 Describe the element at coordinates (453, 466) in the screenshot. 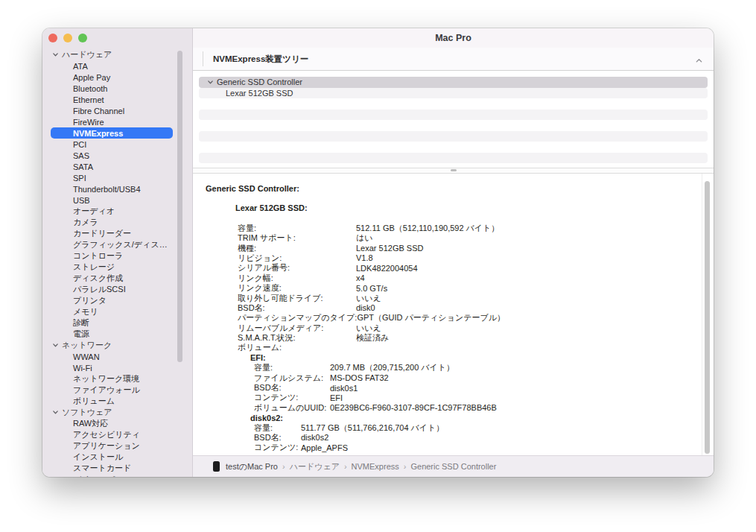

I see `breadcrumb-item: Generic SSD Controller` at that location.